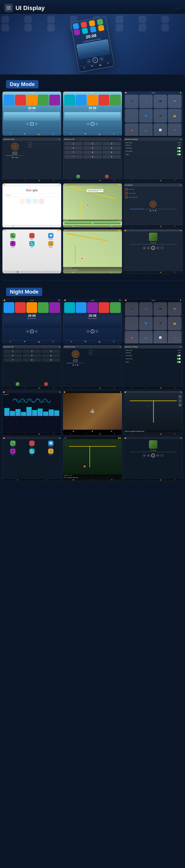 The height and width of the screenshot is (868, 185). I want to click on next-ctrl-2: ⏭, so click(97, 124).